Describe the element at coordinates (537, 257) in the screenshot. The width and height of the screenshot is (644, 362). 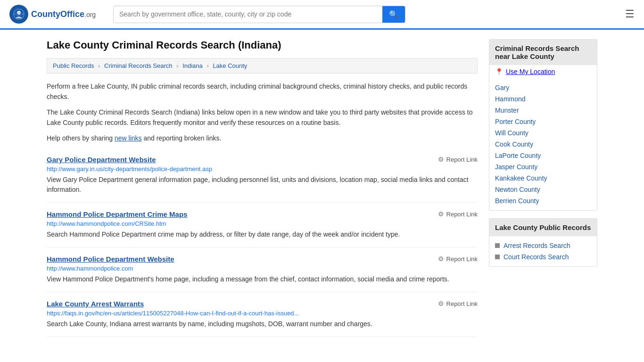
I see `public-records-link-1: Court Records Search` at that location.